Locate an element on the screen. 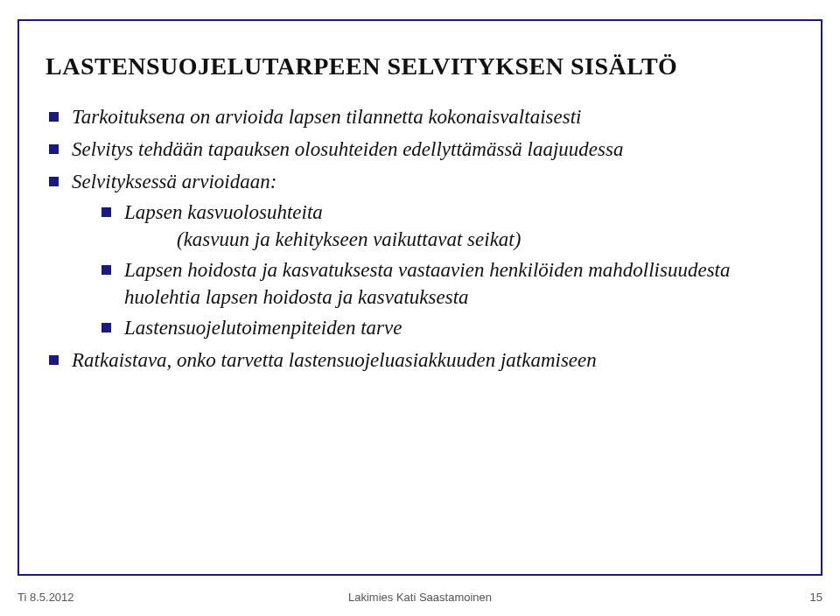  list-item: Selvitys tehdään tapauksen olosuhteiden … is located at coordinates (420, 149).